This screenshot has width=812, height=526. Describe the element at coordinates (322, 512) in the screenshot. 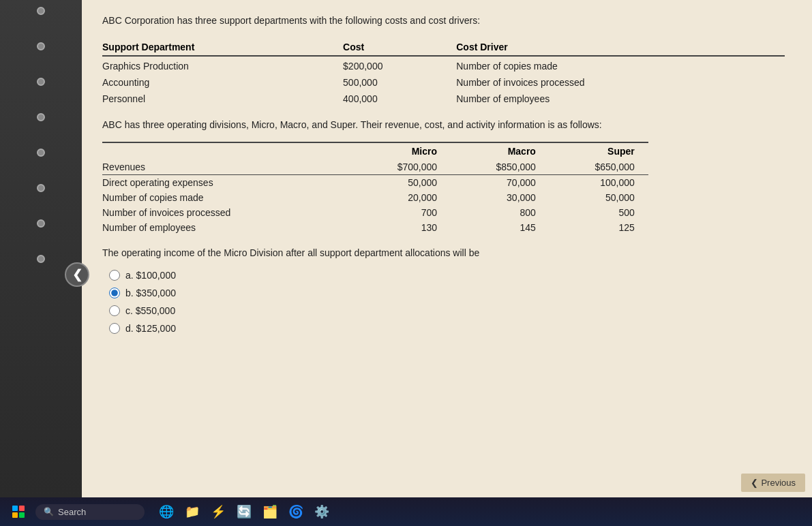

I see `taskbar-app-7: ⚙️` at that location.